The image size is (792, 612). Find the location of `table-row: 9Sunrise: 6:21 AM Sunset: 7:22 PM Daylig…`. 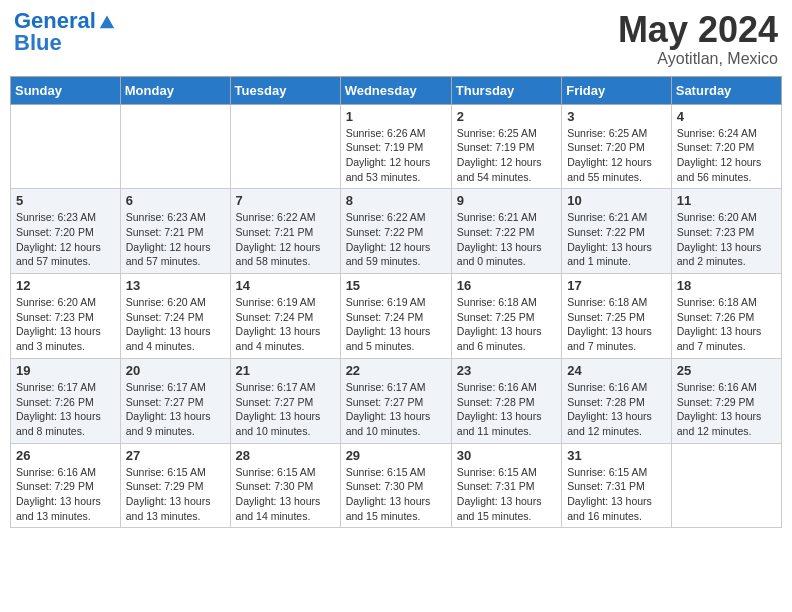

table-row: 9Sunrise: 6:21 AM Sunset: 7:22 PM Daylig… is located at coordinates (506, 232).